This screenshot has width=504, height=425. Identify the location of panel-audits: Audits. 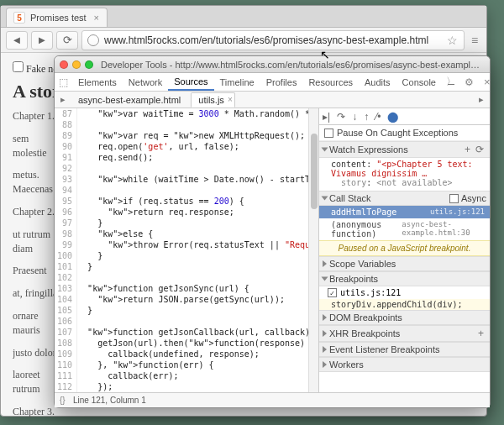
(378, 82).